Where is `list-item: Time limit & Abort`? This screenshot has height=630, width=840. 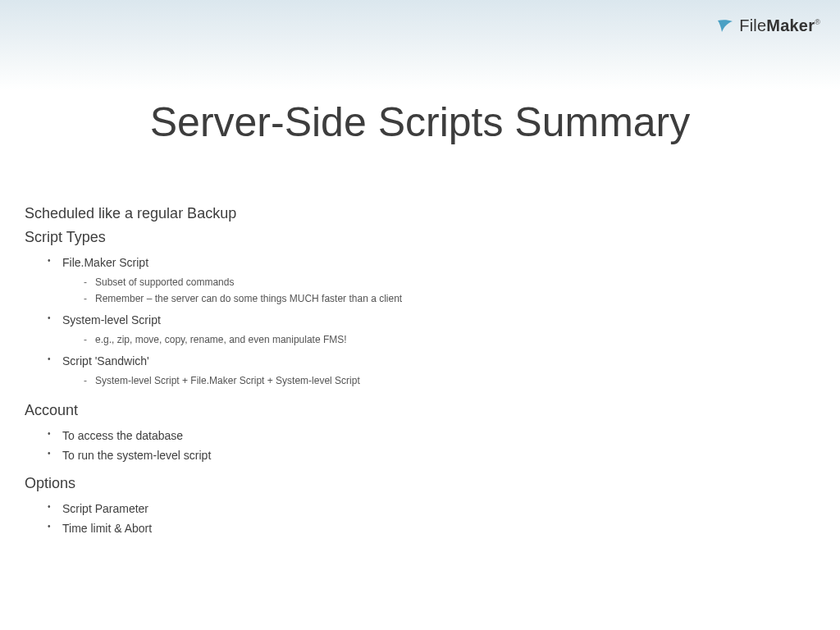 list-item: Time limit & Abort is located at coordinates (431, 528).